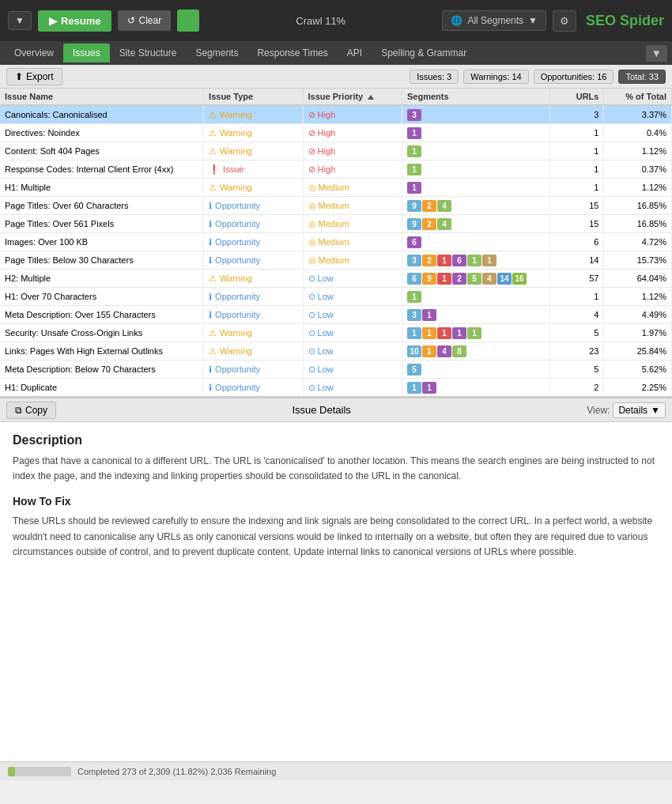  Describe the element at coordinates (188, 21) in the screenshot. I see `green-action-button` at that location.